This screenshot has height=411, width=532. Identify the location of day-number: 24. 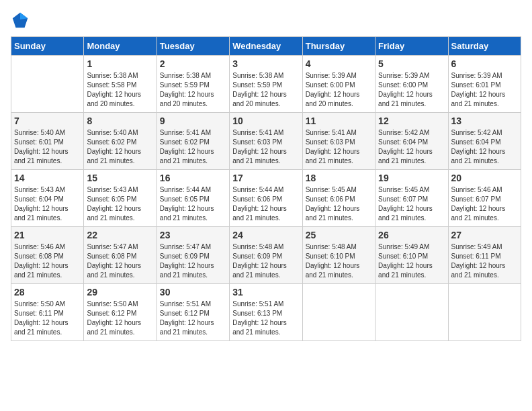
(266, 235).